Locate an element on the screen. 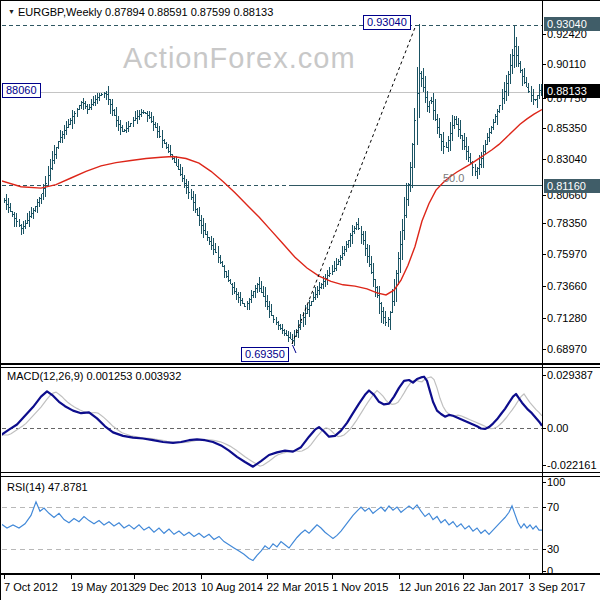 Image resolution: width=600 pixels, height=600 pixels. macd-values: 0.001253 0.003932 is located at coordinates (134, 376).